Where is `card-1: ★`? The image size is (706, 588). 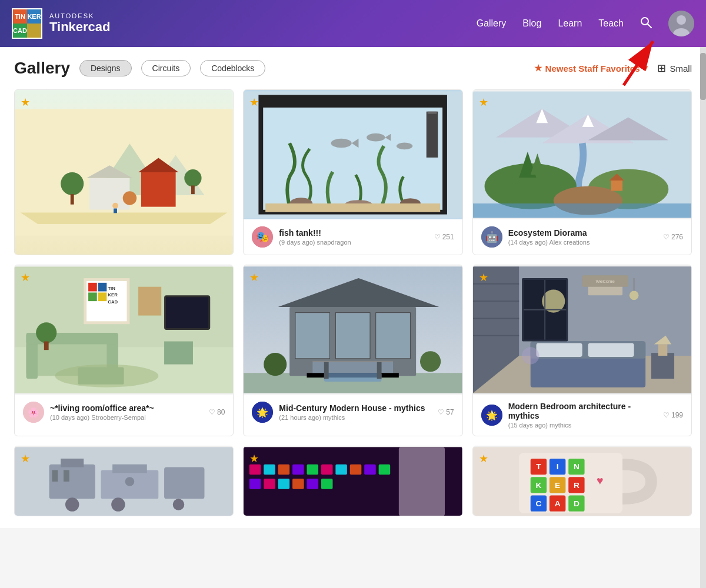 card-1: ★ is located at coordinates (124, 172).